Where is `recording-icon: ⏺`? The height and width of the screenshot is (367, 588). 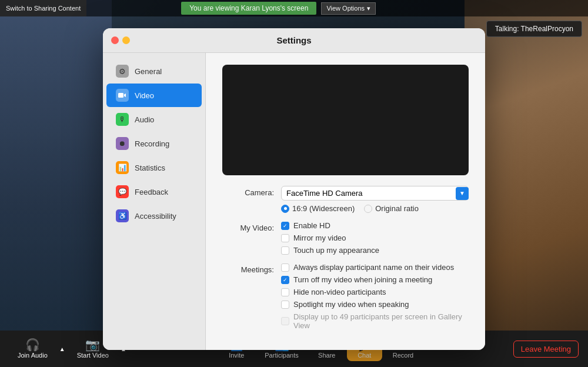
recording-icon: ⏺ is located at coordinates (122, 144).